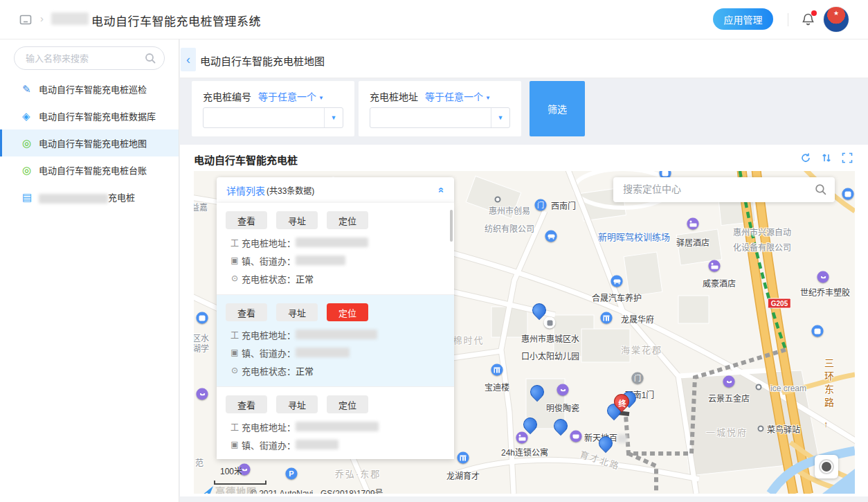 The image size is (868, 502). I want to click on street-icon: ▣, so click(235, 260).